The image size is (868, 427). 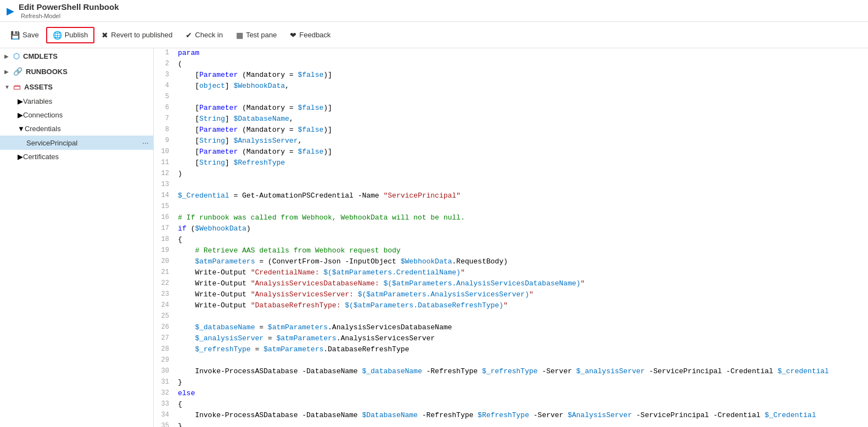 What do you see at coordinates (77, 143) in the screenshot?
I see `sidebar-sub-service-principal: ServicePrincipal ···` at bounding box center [77, 143].